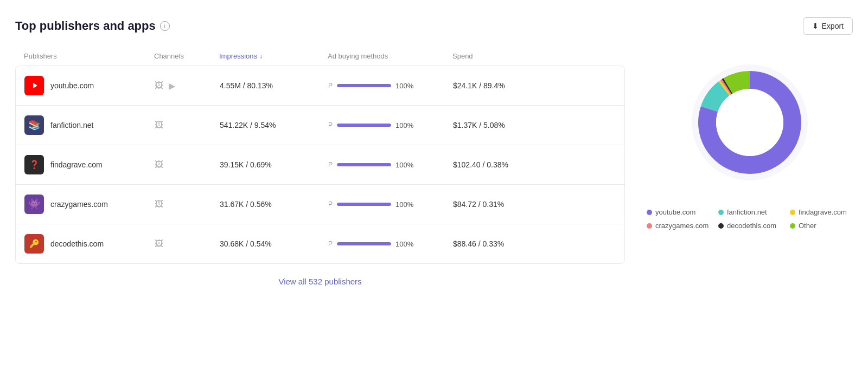  Describe the element at coordinates (187, 56) in the screenshot. I see `col-channels: Channels` at that location.